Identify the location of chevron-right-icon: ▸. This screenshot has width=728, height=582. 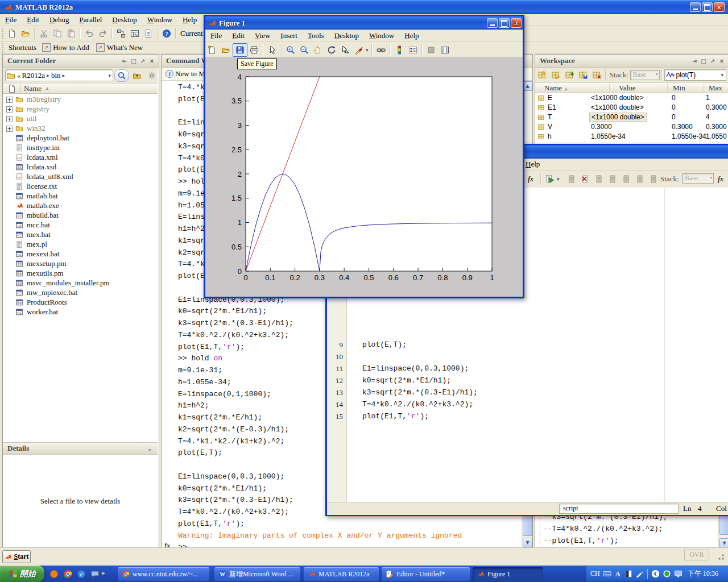
(48, 75).